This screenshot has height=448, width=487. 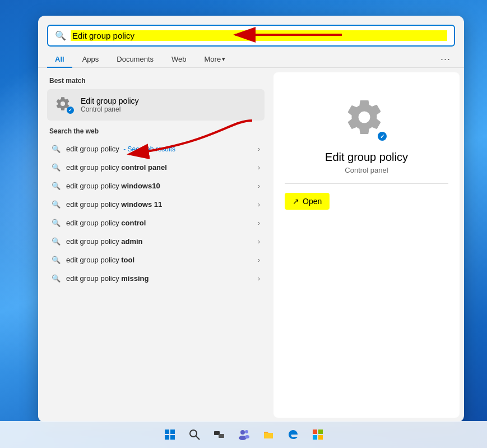 What do you see at coordinates (307, 201) in the screenshot?
I see `open-button: ↗ Open` at bounding box center [307, 201].